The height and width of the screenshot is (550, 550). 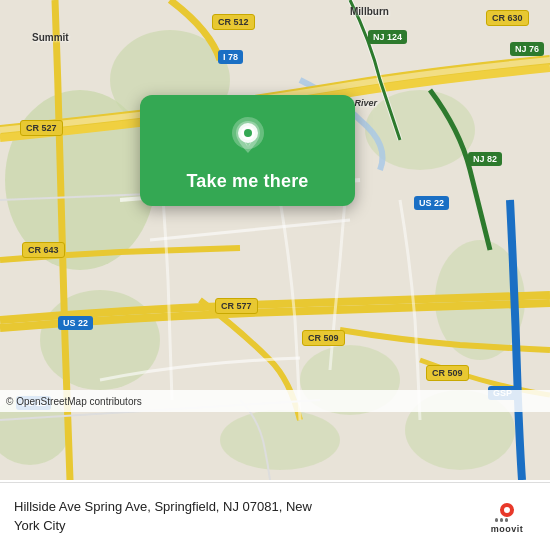 I want to click on road-badge-nj82: NJ 82, so click(x=485, y=159).